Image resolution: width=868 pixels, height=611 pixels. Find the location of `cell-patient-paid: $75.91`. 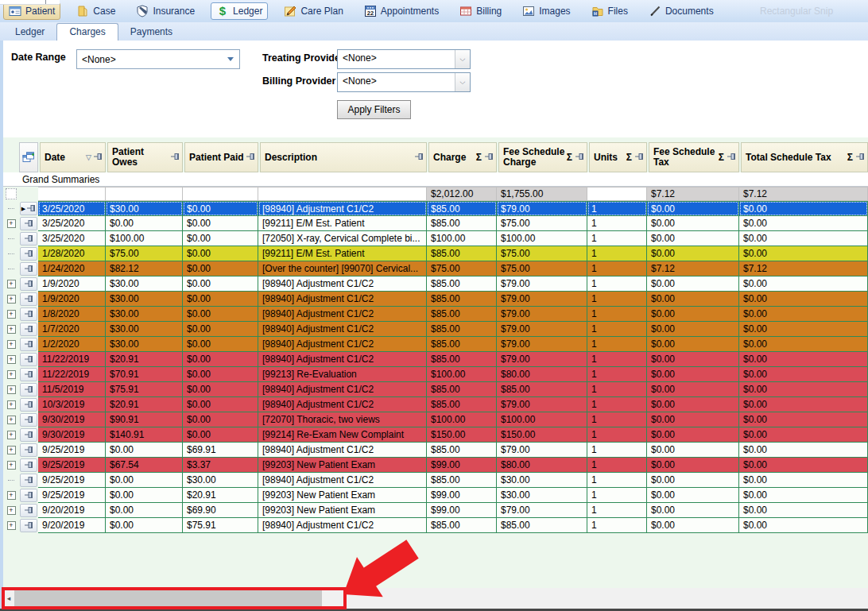

cell-patient-paid: $75.91 is located at coordinates (221, 526).